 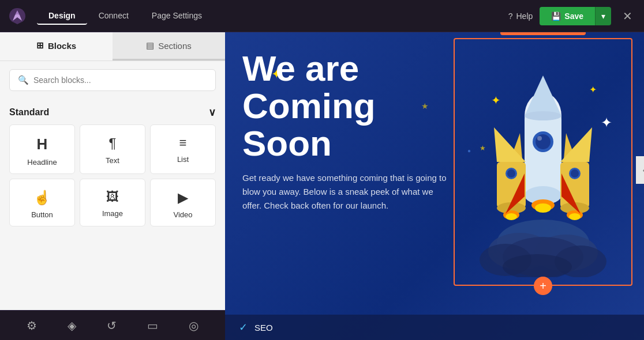 I want to click on layers-toolbar-btn: ◈, so click(x=72, y=326).